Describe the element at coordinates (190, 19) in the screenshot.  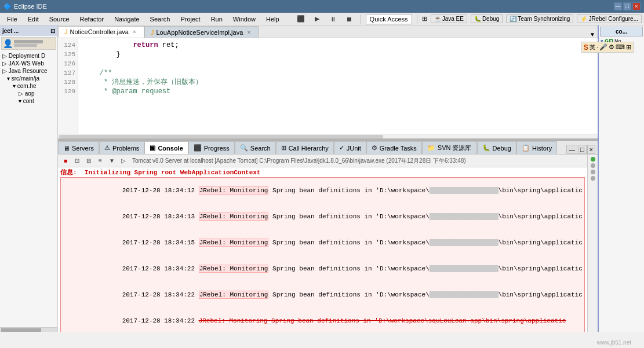
I see `menu-project: Project` at that location.